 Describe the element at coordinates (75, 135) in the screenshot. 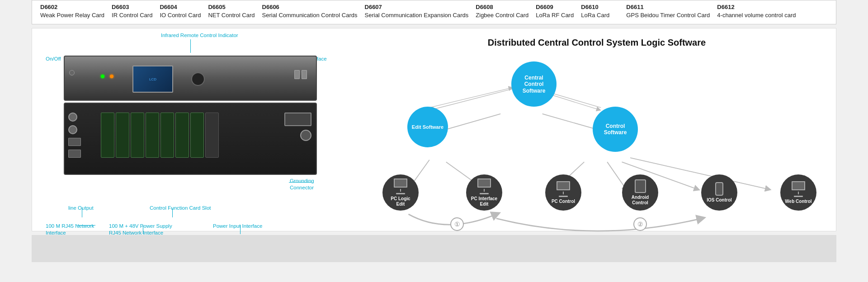

I see `left-ports` at that location.